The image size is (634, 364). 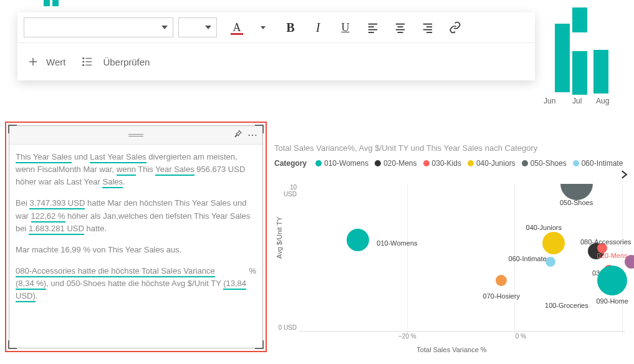 I want to click on bubble-label: 100-Groceries, so click(x=567, y=305).